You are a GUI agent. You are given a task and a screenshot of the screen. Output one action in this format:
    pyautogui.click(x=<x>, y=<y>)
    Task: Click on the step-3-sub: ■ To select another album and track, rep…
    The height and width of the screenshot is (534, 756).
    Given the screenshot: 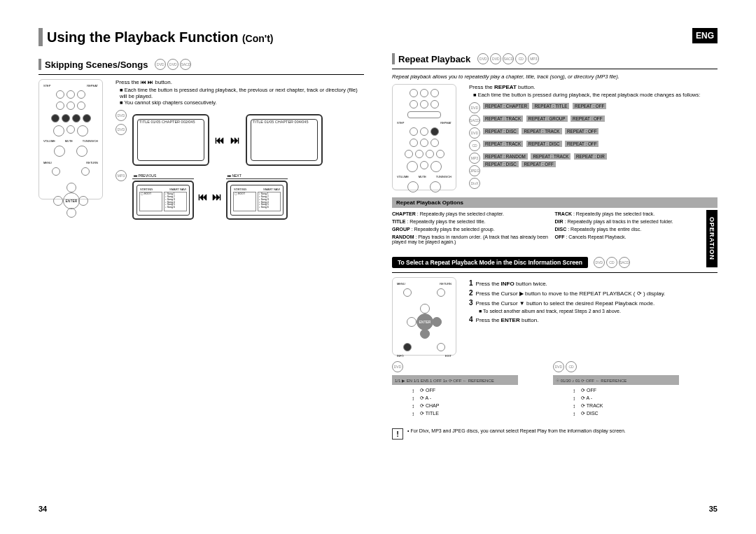 What is the action you would take?
    pyautogui.click(x=598, y=311)
    